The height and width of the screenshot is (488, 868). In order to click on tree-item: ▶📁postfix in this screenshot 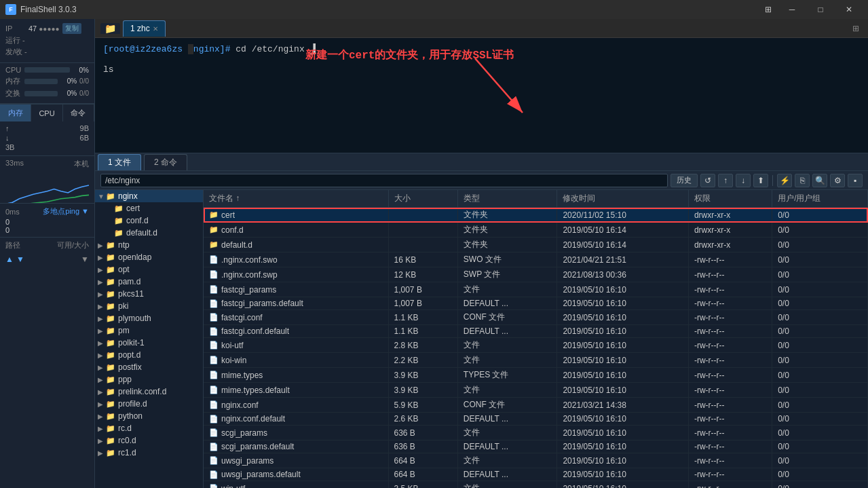, I will do `click(149, 367)`.